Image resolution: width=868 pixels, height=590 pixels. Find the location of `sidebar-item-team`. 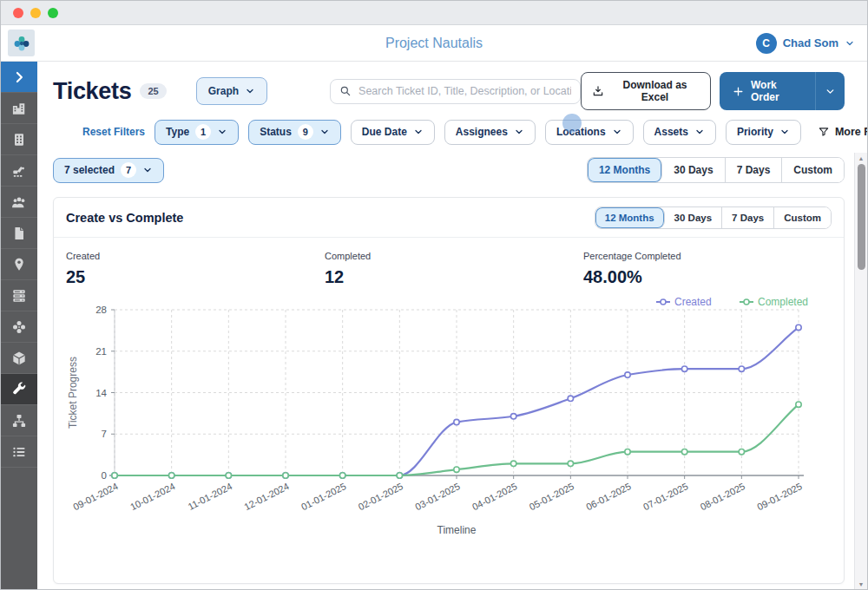

sidebar-item-team is located at coordinates (19, 202).